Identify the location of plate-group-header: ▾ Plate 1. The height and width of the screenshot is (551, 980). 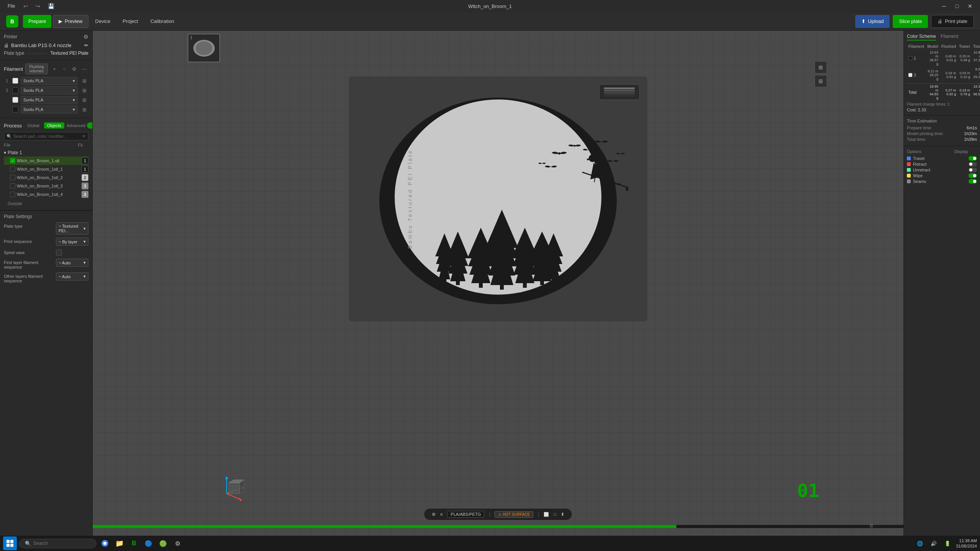
(46, 153).